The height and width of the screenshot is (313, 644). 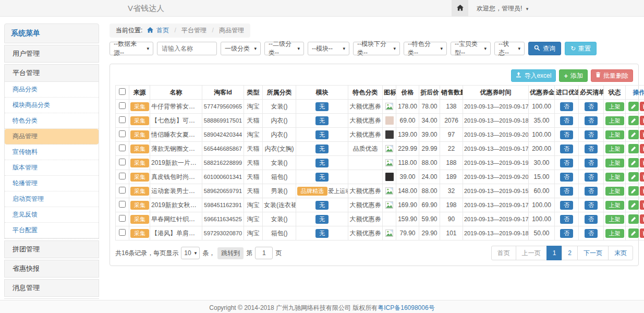 I want to click on icon-cell, so click(x=390, y=206).